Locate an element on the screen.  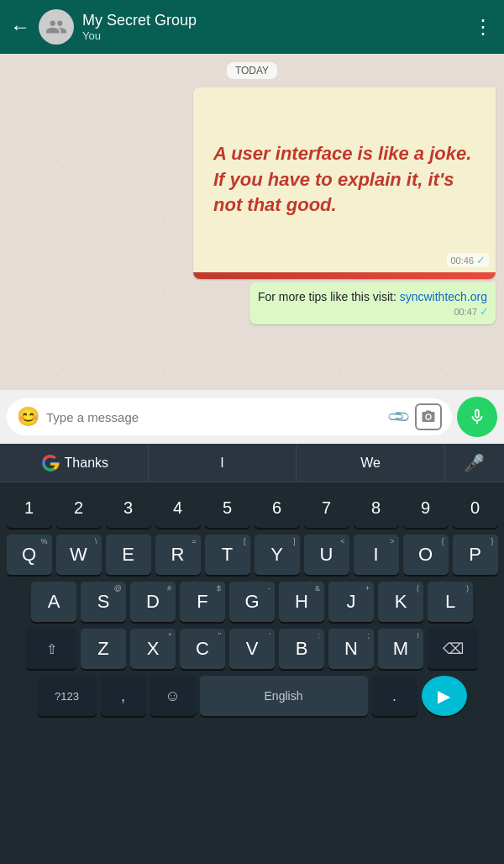
emoji-button: 😊 is located at coordinates (29, 417).